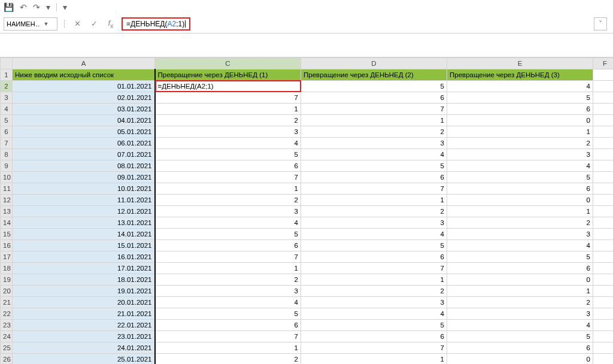 This screenshot has height=364, width=613. I want to click on cell-colA: 06.01.2021, so click(84, 144).